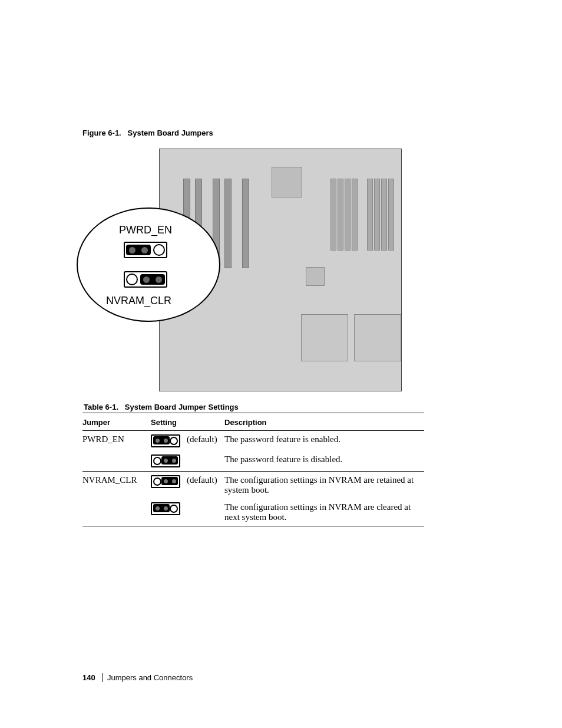 The width and height of the screenshot is (562, 728). What do you see at coordinates (206, 422) in the screenshot?
I see `col-default-spacer` at bounding box center [206, 422].